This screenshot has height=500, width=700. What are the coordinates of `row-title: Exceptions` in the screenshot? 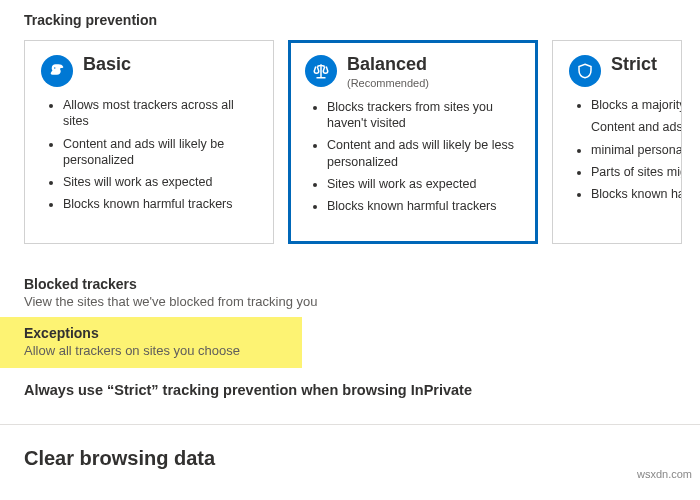 It's located at (156, 333).